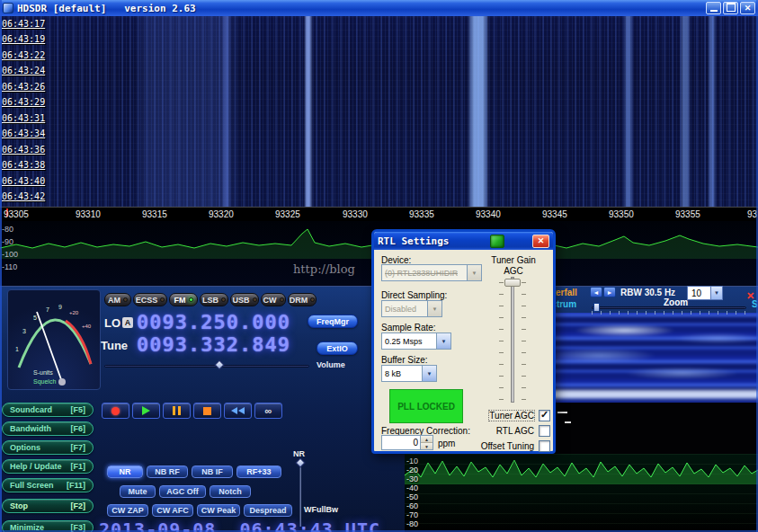  I want to click on nr-slider-track, so click(300, 494).